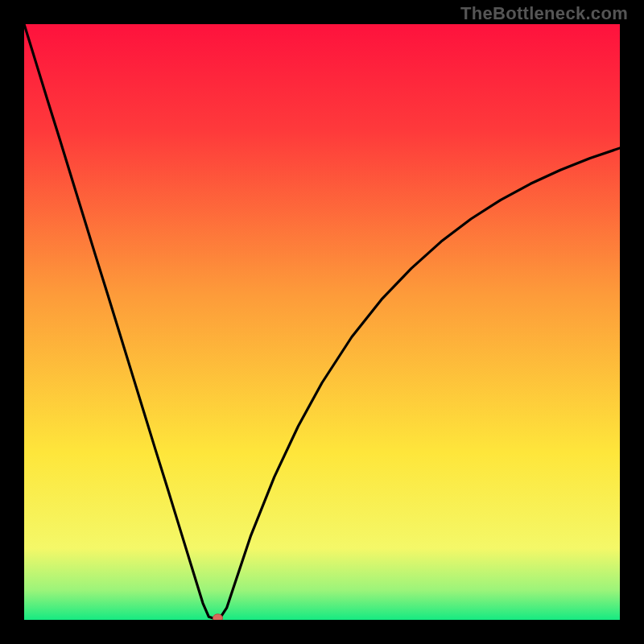  What do you see at coordinates (544, 14) in the screenshot?
I see `watermark-text: TheBottleneck.com` at bounding box center [544, 14].